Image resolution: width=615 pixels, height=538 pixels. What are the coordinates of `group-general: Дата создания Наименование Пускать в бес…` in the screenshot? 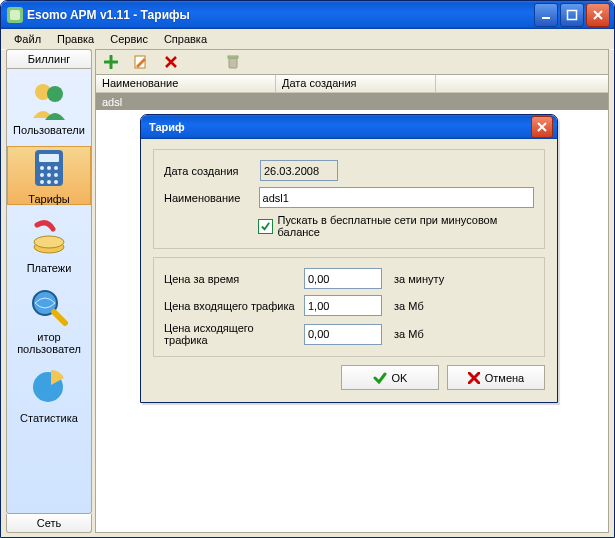 It's located at (349, 199).